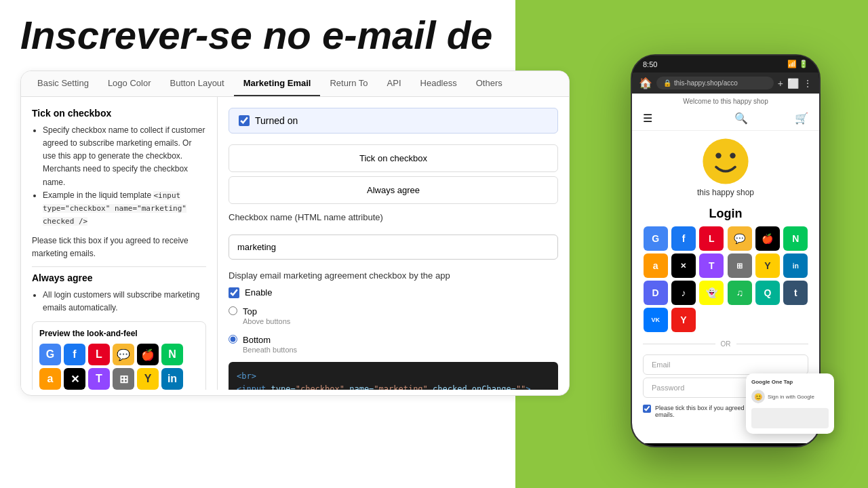 The image size is (868, 488). Describe the element at coordinates (393, 293) in the screenshot. I see `enable-row: Enable` at that location.